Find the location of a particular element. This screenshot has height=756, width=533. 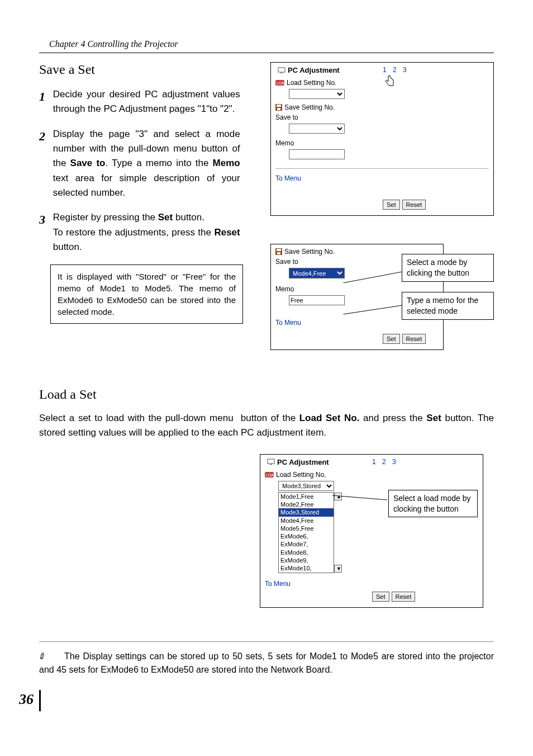

callout-select-load-mode: Select a load mode by clocking the butto… is located at coordinates (433, 504).